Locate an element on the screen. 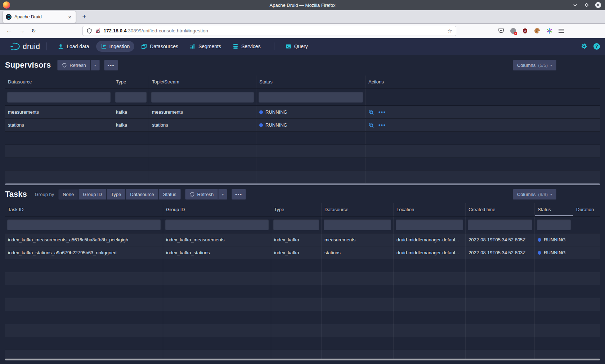 Image resolution: width=605 pixels, height=364 pixels. column-header-location: Location is located at coordinates (430, 210).